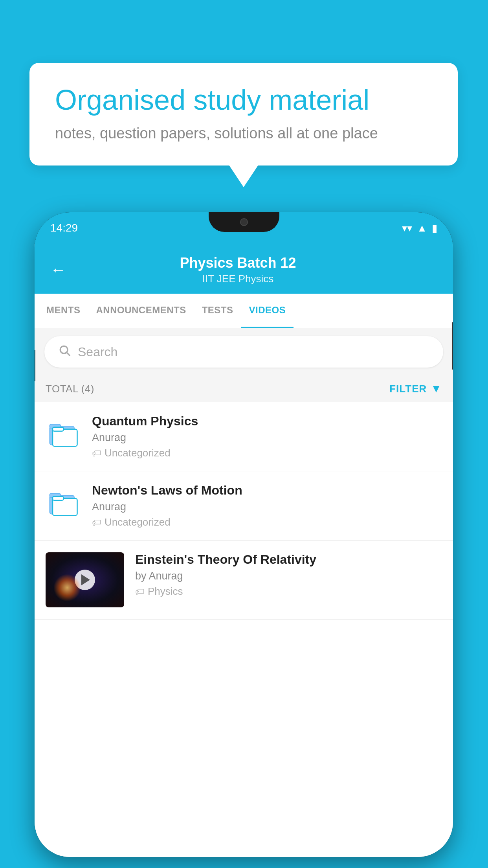 The width and height of the screenshot is (488, 868). I want to click on filter-button: FILTER ▼, so click(416, 389).